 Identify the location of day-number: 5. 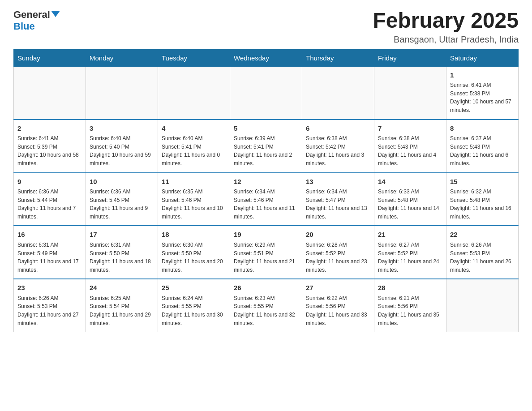
(266, 129).